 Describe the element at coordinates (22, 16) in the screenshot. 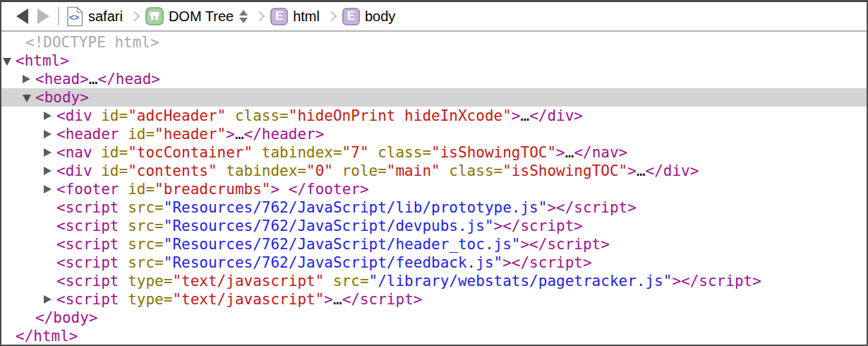

I see `back-button` at that location.